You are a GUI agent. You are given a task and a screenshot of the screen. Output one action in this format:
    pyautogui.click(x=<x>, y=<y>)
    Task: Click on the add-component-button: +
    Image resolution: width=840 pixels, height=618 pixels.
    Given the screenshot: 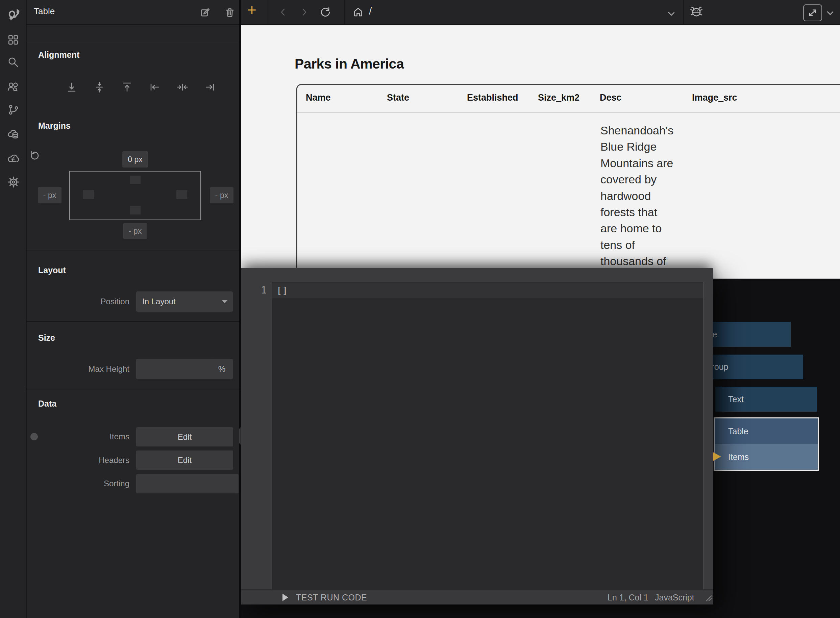 What is the action you would take?
    pyautogui.click(x=252, y=10)
    